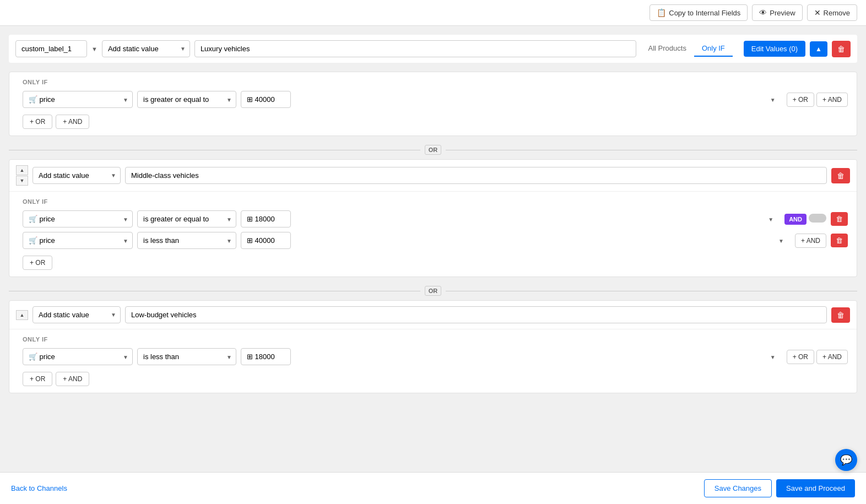  Describe the element at coordinates (476, 315) in the screenshot. I see `lowbudget-value-input` at that location.